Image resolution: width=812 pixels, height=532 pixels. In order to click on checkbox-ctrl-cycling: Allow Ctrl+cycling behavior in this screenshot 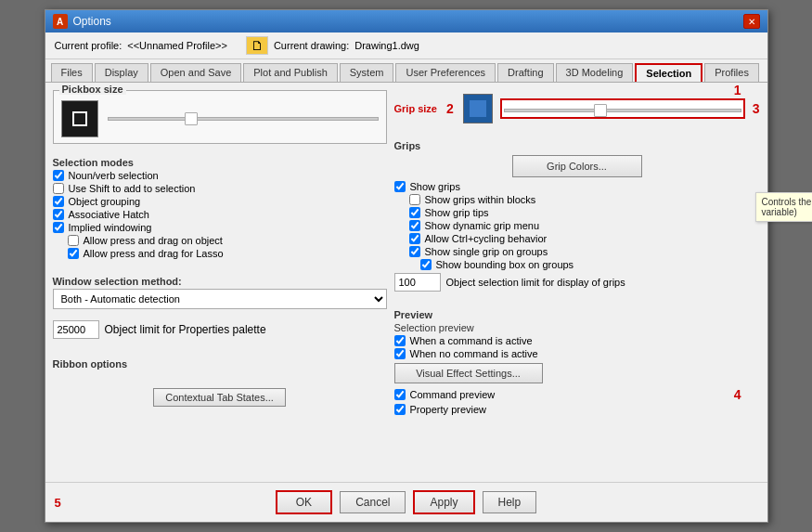, I will do `click(585, 239)`.